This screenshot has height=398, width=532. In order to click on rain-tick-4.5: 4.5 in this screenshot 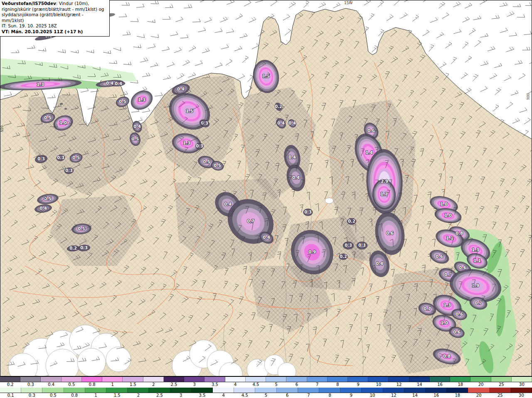, I will do `click(244, 396)`.